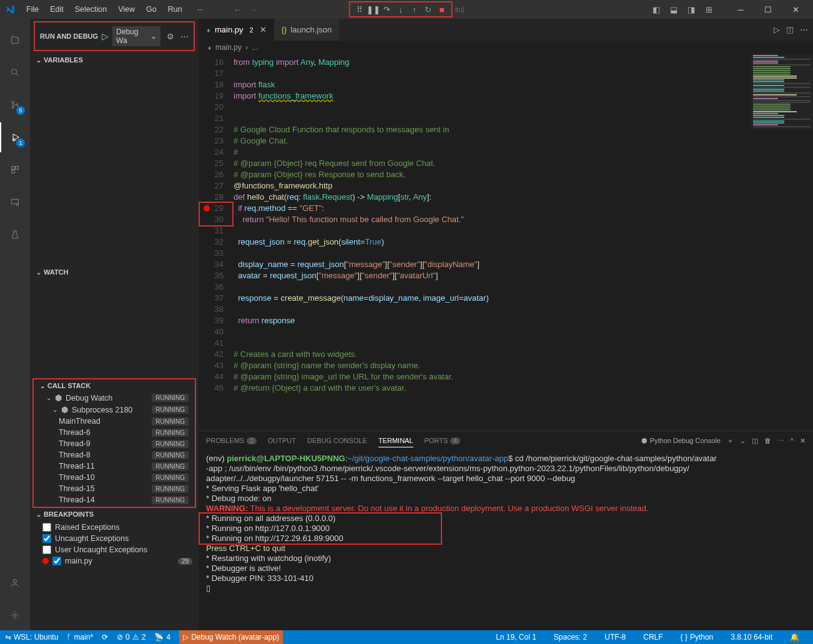 The height and width of the screenshot is (644, 813). I want to click on callstack-section-header: ⌄CALL STACK, so click(114, 386).